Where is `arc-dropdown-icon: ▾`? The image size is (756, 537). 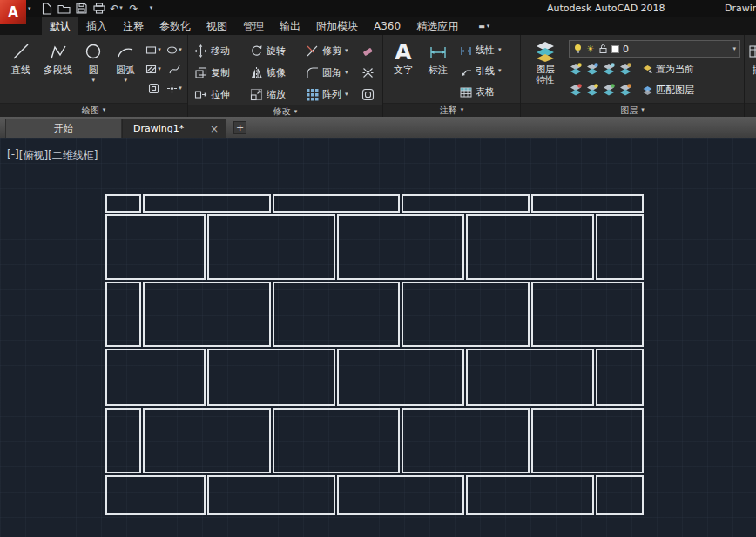 arc-dropdown-icon: ▾ is located at coordinates (125, 80).